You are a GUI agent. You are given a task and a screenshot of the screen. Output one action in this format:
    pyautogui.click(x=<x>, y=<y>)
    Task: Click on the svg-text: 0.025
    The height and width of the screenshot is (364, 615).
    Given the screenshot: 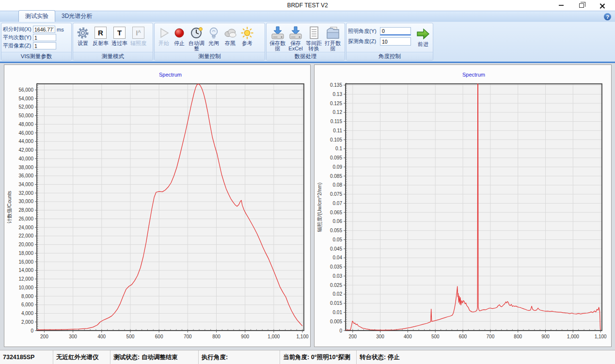 What is the action you would take?
    pyautogui.click(x=336, y=285)
    